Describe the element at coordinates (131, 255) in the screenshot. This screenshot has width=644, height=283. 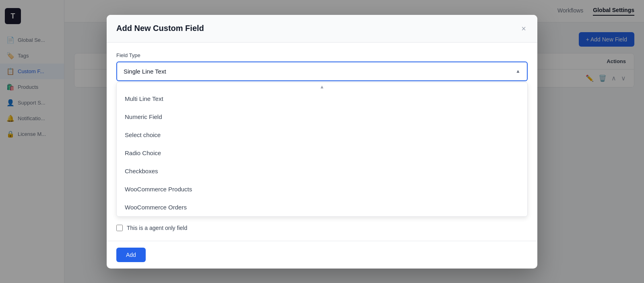
I see `add-button: Add` at that location.